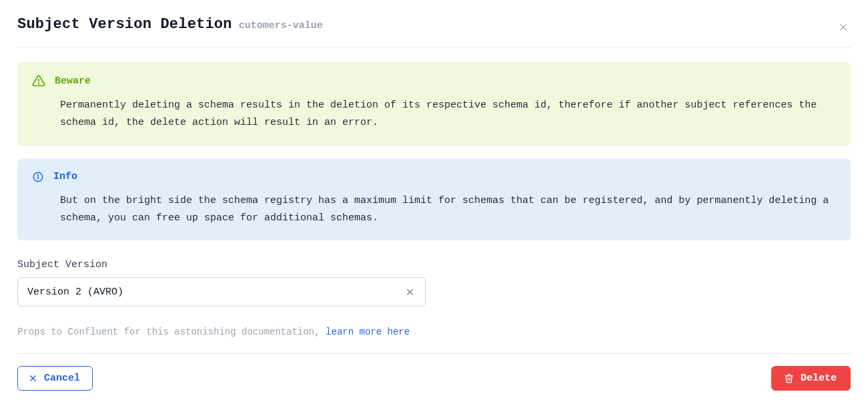 This screenshot has width=868, height=408. What do you see at coordinates (434, 264) in the screenshot?
I see `version-field-label: Subject Version` at bounding box center [434, 264].